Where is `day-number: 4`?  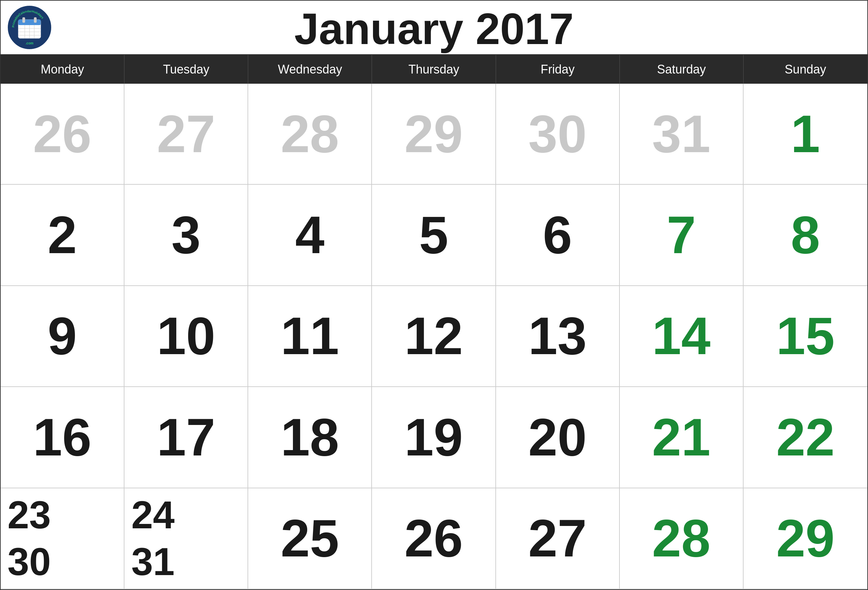
day-number: 4 is located at coordinates (310, 235).